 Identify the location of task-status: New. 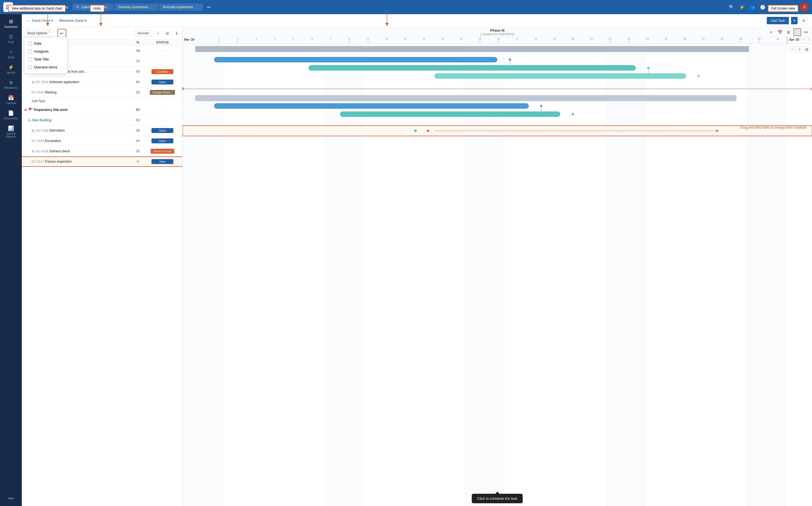
(162, 162).